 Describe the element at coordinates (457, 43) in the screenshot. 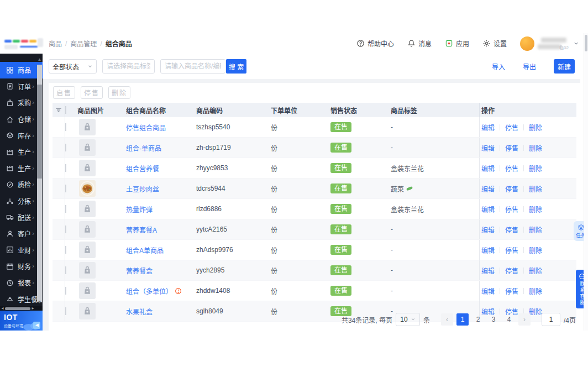

I see `top-menu-item-apps: 应用` at that location.